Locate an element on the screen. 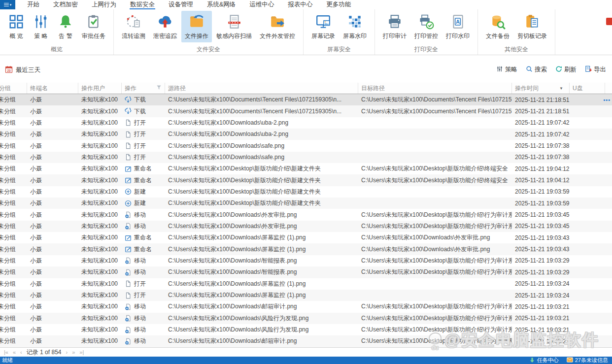  ribbon-item-sliders: 策 略 is located at coordinates (41, 27).